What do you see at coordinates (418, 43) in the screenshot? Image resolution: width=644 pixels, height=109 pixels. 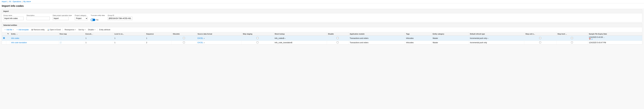 I see `tags-cell: Infocodes` at bounding box center [418, 43].